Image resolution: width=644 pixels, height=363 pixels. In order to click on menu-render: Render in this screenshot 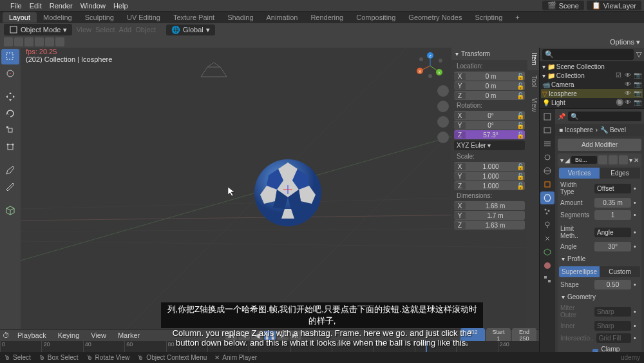, I will do `click(61, 6)`.